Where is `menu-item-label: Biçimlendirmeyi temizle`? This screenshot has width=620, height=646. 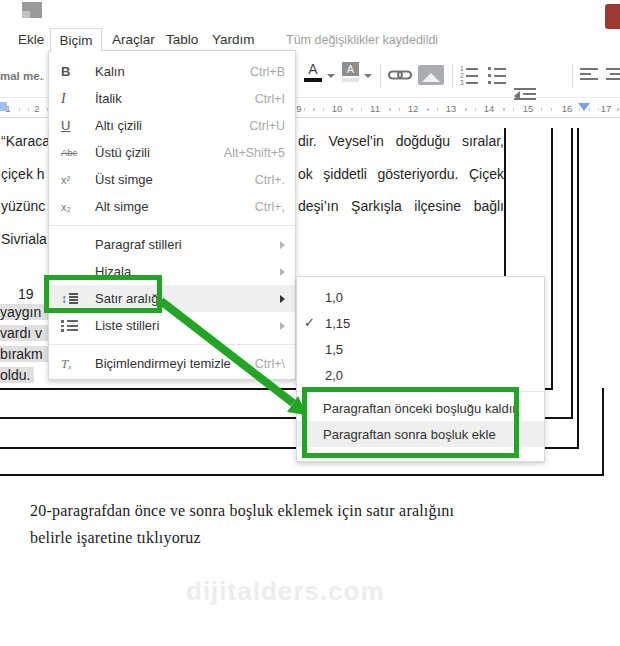 menu-item-label: Biçimlendirmeyi temizle is located at coordinates (175, 364).